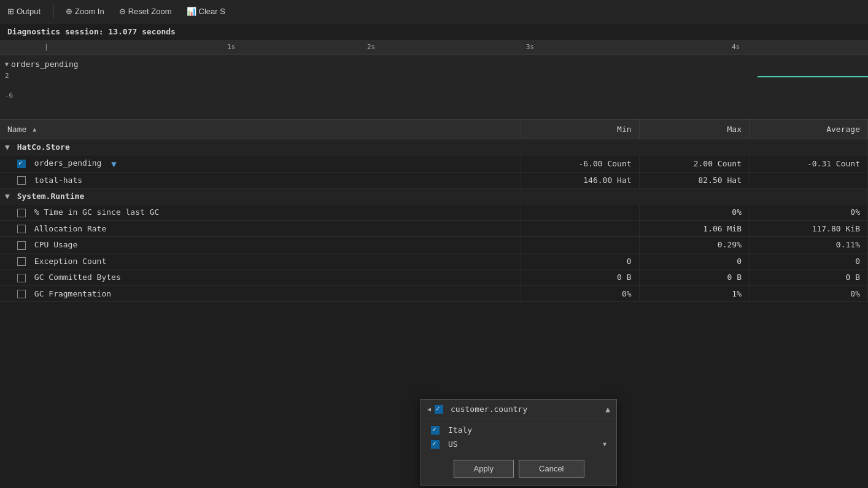  I want to click on row-average: 117.80 KiB, so click(808, 228).